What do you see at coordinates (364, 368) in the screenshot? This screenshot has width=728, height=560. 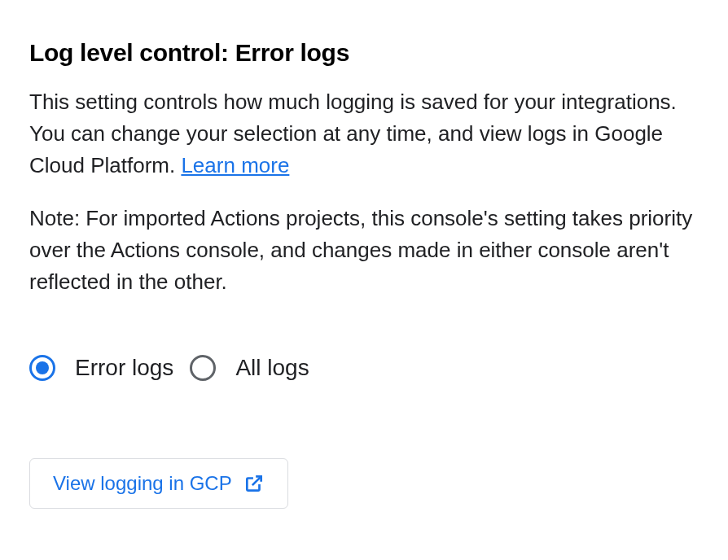 I see `log-level-radio-group: Error logs All logs` at bounding box center [364, 368].